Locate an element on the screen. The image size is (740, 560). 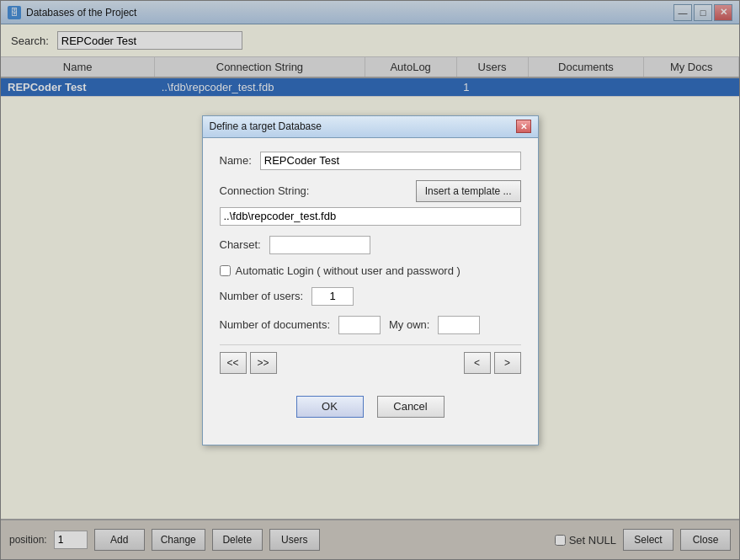
connection-string-label: Connection String: is located at coordinates (264, 190).